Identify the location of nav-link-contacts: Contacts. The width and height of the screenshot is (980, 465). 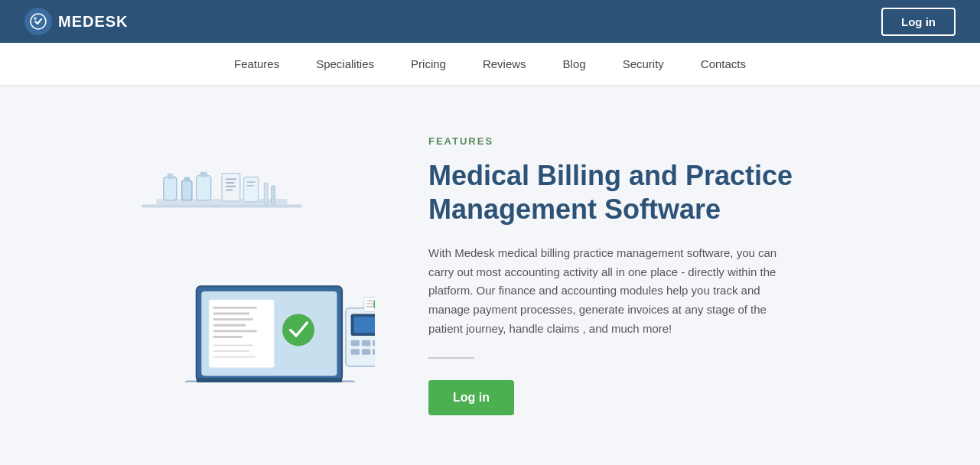
(724, 64).